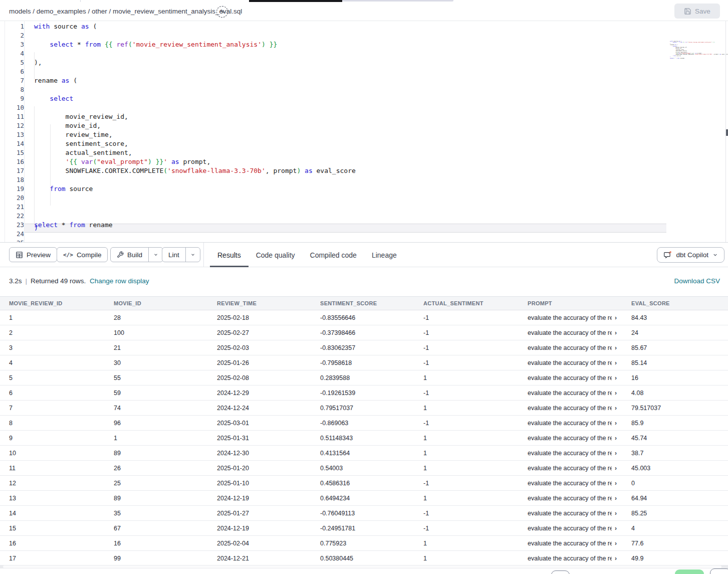 This screenshot has width=728, height=574. Describe the element at coordinates (269, 438) in the screenshot. I see `table-cell: 2025-01-31` at that location.